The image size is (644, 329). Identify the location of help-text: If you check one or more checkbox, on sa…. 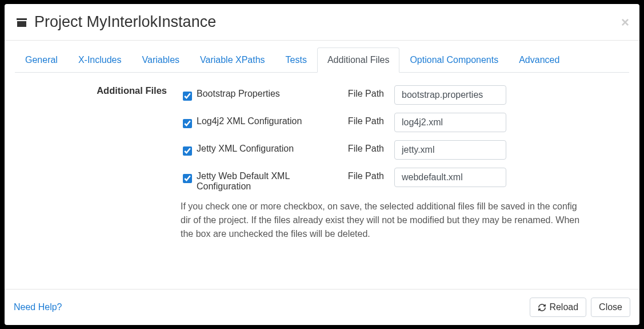
(385, 220).